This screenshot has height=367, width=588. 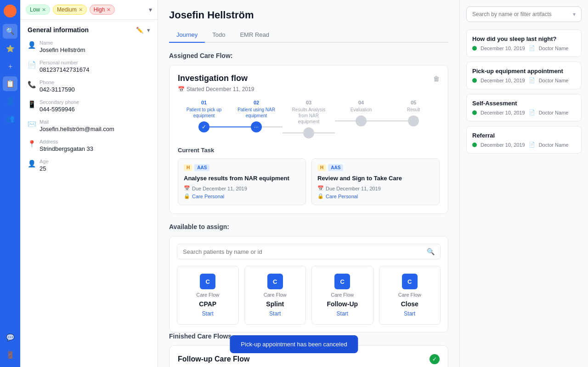 What do you see at coordinates (213, 78) in the screenshot?
I see `care-flow-title: Investigation flow` at bounding box center [213, 78].